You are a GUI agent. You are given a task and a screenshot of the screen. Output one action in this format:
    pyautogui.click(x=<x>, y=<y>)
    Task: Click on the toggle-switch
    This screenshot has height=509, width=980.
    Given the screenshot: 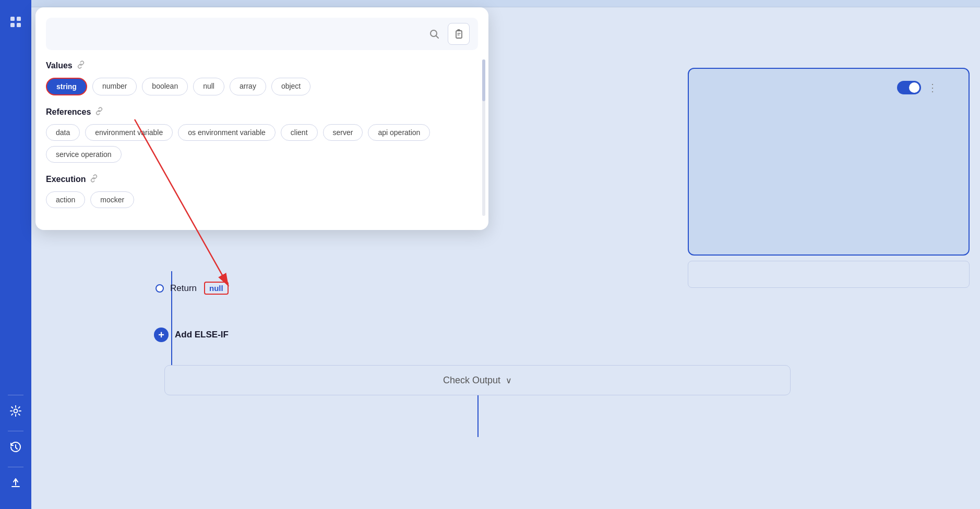 What is the action you would take?
    pyautogui.click(x=909, y=88)
    